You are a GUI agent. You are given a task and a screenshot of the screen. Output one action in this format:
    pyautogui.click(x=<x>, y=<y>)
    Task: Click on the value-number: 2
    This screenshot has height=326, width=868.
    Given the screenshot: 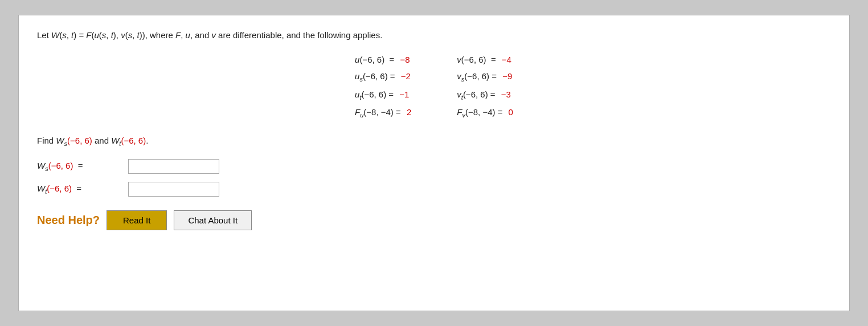 What is the action you would take?
    pyautogui.click(x=408, y=112)
    